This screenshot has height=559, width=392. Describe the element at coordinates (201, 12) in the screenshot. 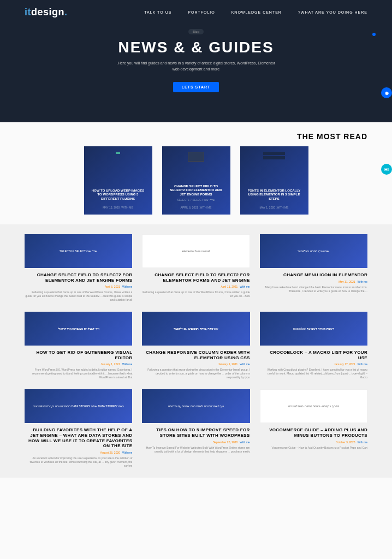

I see `nav-portfolio: PORTFOLIO` at that location.